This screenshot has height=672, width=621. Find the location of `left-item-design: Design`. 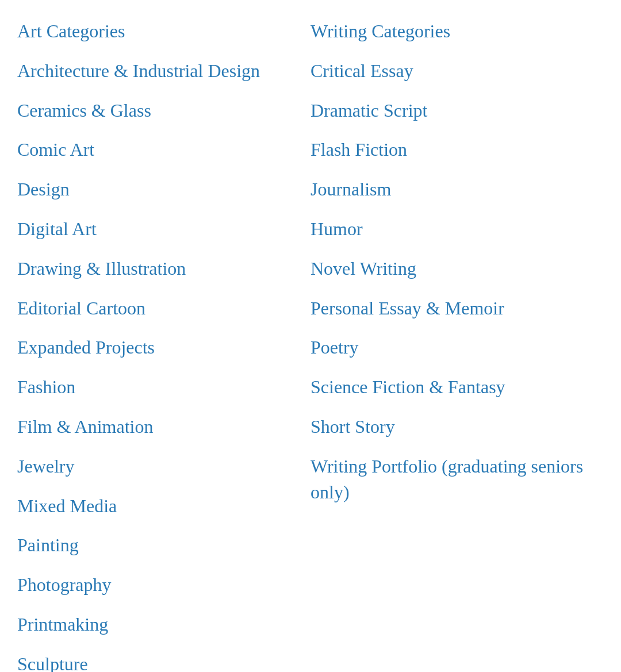

left-item-design: Design is located at coordinates (164, 190).